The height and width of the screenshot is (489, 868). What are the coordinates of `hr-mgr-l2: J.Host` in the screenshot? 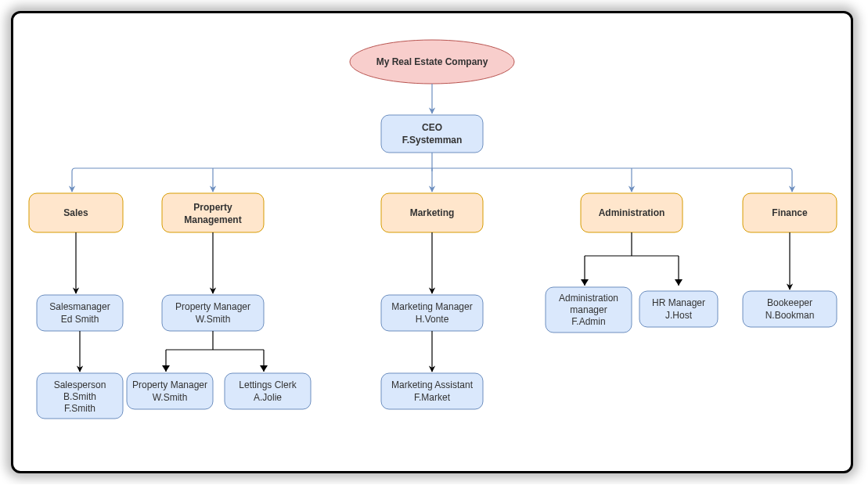 It's located at (679, 315).